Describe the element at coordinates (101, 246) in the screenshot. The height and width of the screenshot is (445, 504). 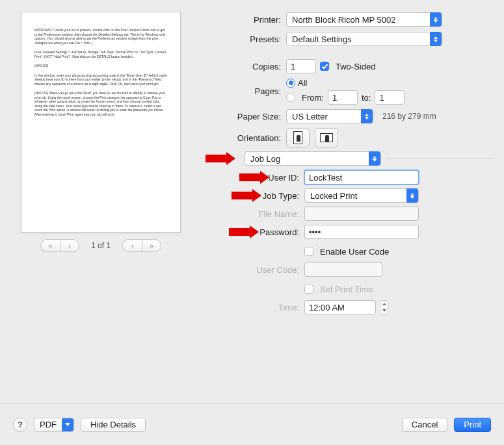
I see `preview-nav: « ‹ 1 of 1 › »` at that location.